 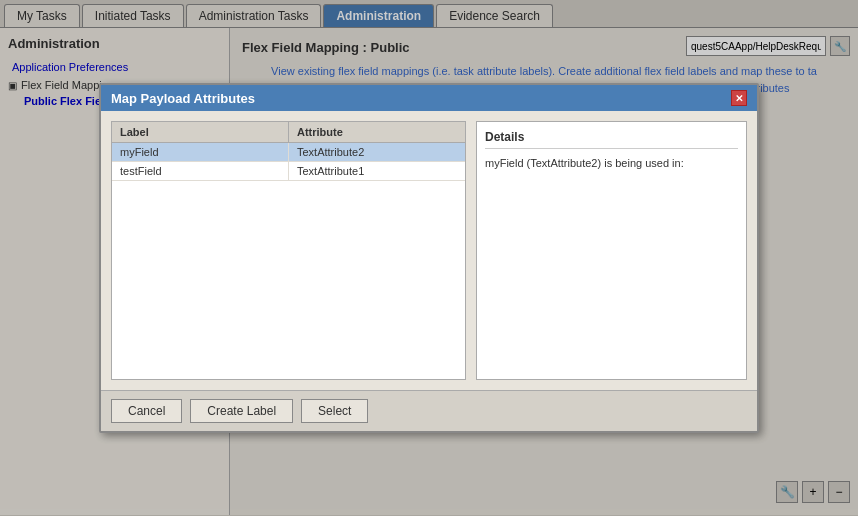 What do you see at coordinates (429, 410) in the screenshot?
I see `modal-footer: Cancel Create Label Select` at bounding box center [429, 410].